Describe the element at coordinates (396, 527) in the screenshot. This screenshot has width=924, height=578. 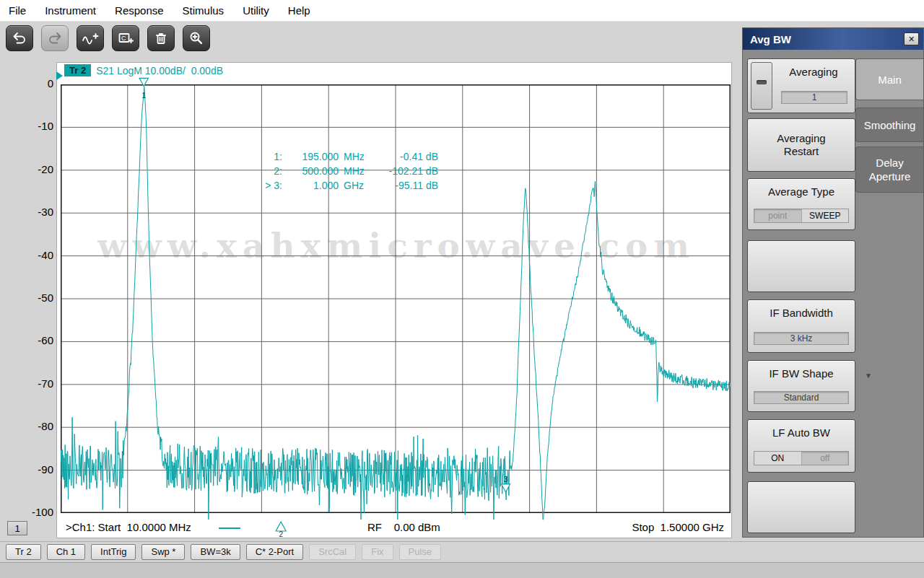
I see `stimulus-row: >Ch1: Start 10.0000 MHz RF 0.00 dBm Stop…` at that location.